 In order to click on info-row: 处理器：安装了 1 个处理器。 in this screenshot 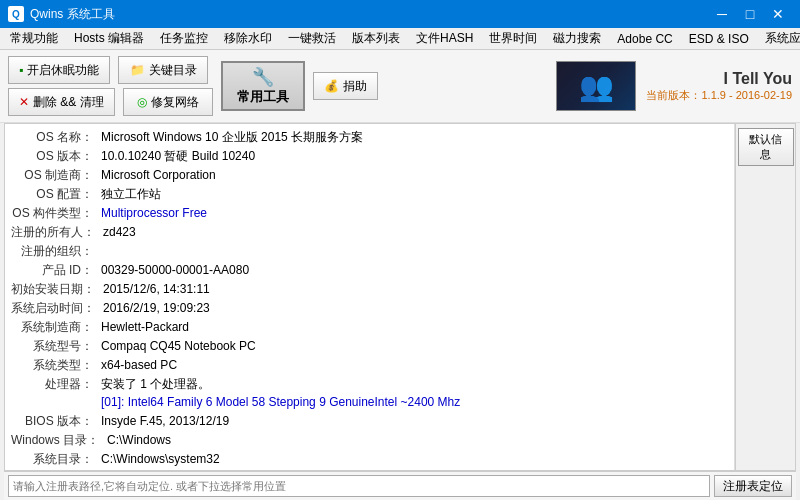, I will do `click(370, 384)`.